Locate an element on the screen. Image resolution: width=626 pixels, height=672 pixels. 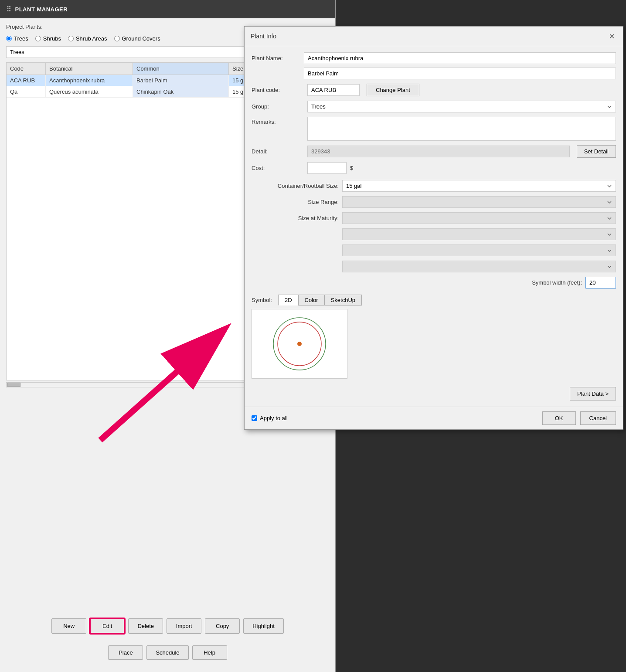
help-button: Help is located at coordinates (210, 653).